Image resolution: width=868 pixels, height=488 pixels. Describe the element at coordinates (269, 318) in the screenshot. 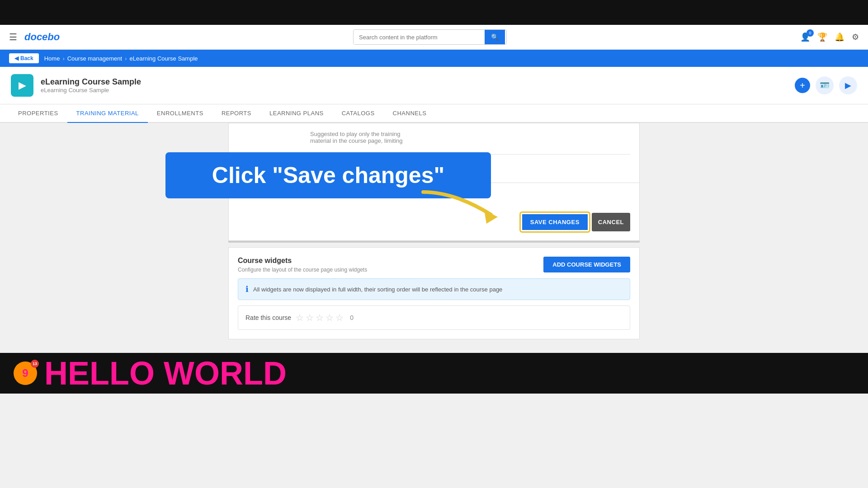

I see `rate-label: Rate this course` at that location.